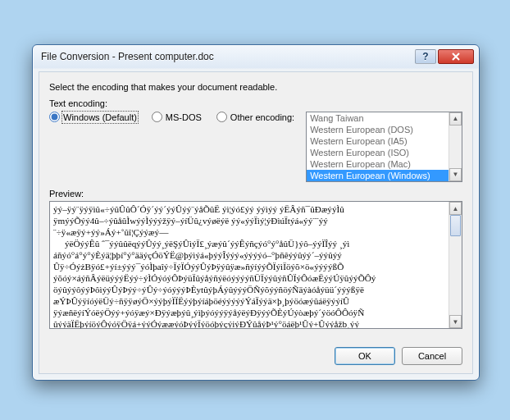  Describe the element at coordinates (377, 176) in the screenshot. I see `list-item-selected: Western European (Windows)` at that location.